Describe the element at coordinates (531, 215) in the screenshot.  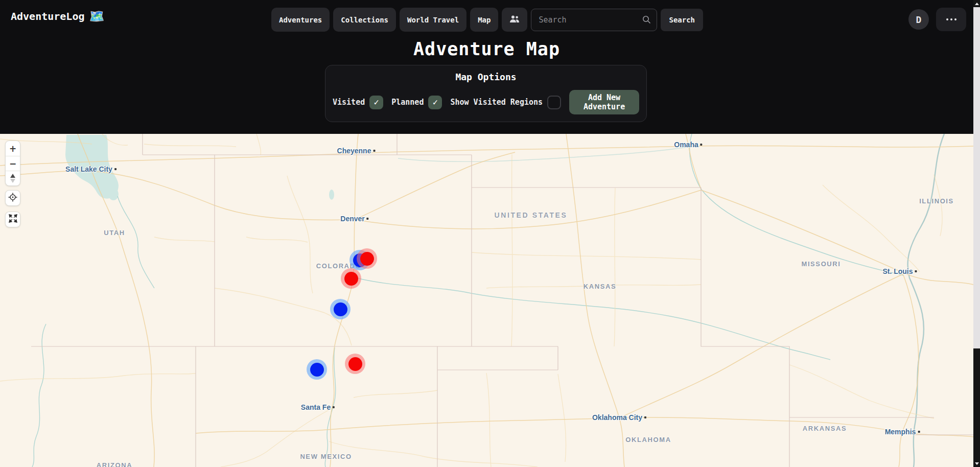
I see `country-label: UNITED STATES` at that location.